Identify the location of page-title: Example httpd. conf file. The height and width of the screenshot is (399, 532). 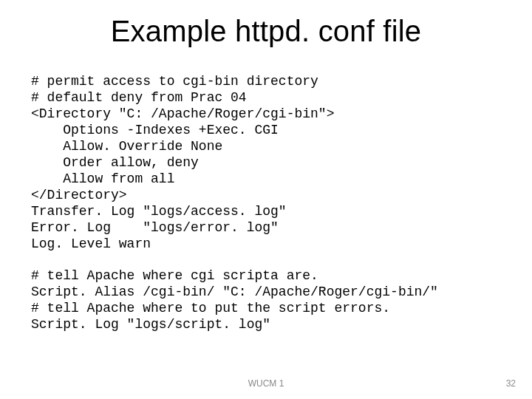
(266, 31).